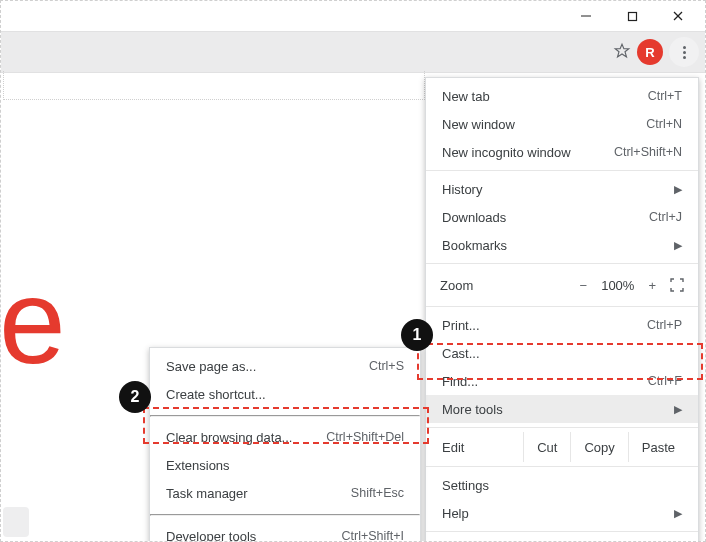 This screenshot has width=706, height=542. What do you see at coordinates (285, 366) in the screenshot?
I see `submenu-item-save-page: Save page as... Ctrl+S` at bounding box center [285, 366].